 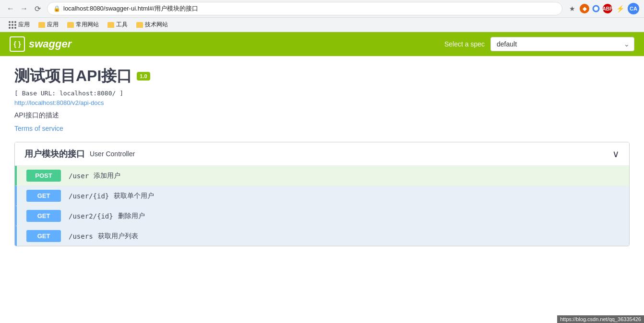 What do you see at coordinates (12, 25) in the screenshot?
I see `apps-grid-icon` at bounding box center [12, 25].